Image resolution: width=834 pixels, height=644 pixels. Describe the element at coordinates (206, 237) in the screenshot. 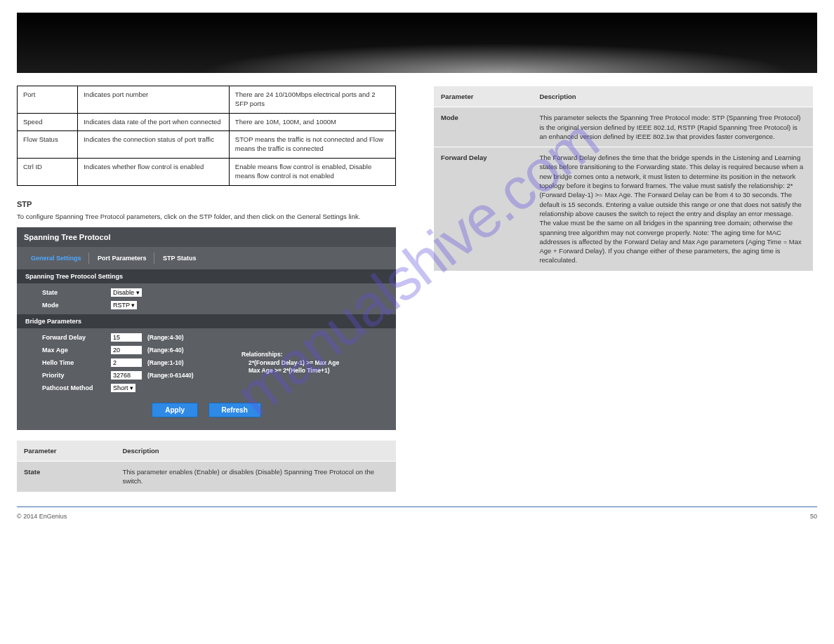

I see `shot-title: Spanning Tree Protocol` at that location.